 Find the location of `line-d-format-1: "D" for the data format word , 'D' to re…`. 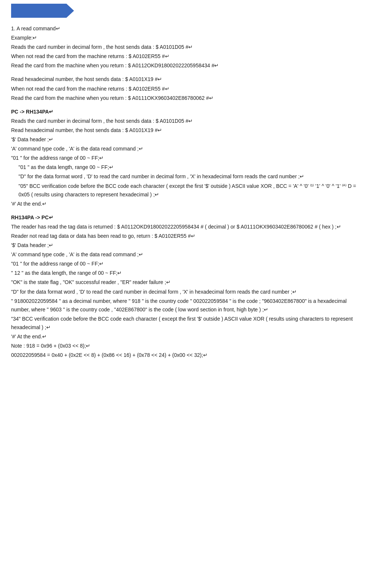

line-d-format-1: "D" for the data format word , 'D' to re… is located at coordinates (189, 177).